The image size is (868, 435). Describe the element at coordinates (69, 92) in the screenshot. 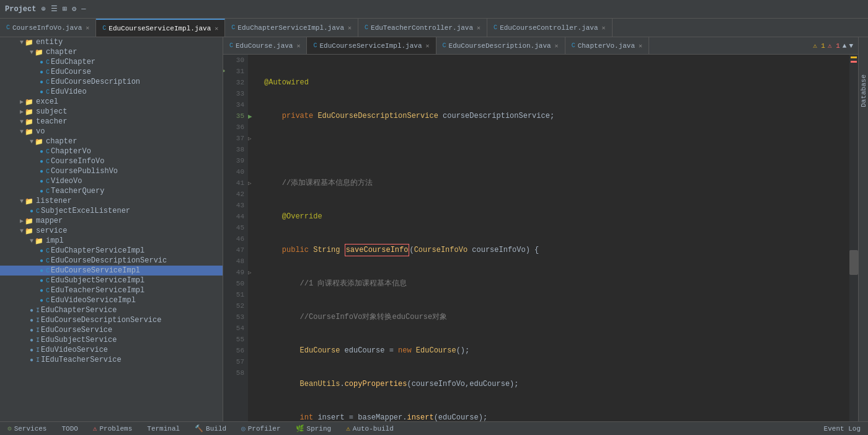

I see `tree-label6: EduVideo` at that location.